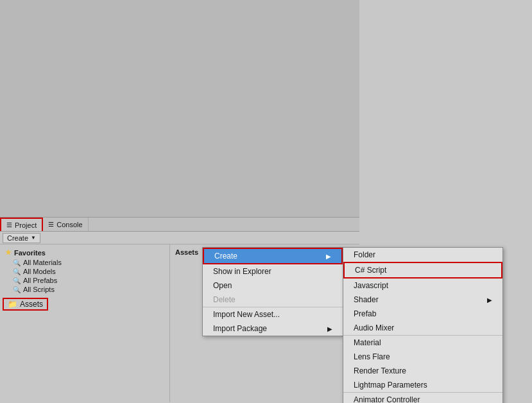 This screenshot has width=532, height=403. What do you see at coordinates (273, 329) in the screenshot?
I see `context-item-import-package: Import Package▶` at bounding box center [273, 329].